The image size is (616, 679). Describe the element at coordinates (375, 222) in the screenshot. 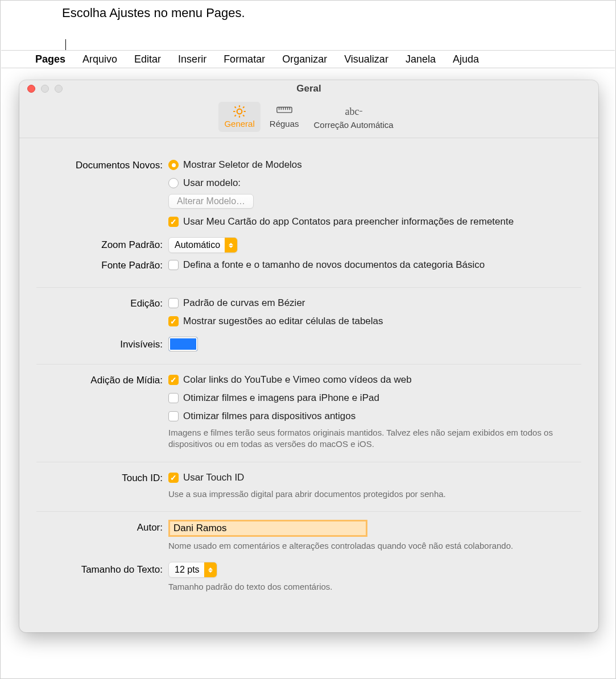

I see `check-use-my-card: Usar Meu Cartão do app Contatos para pre…` at that location.